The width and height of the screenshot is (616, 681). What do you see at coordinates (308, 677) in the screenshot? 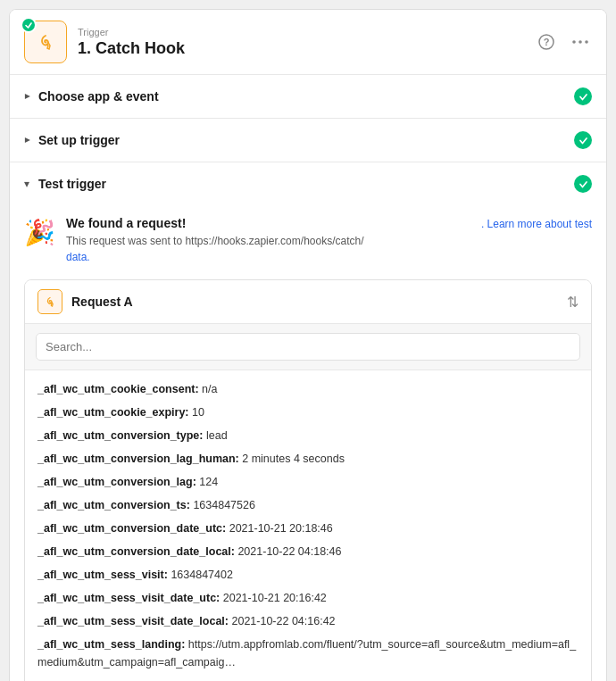
I see `data-row: _afl_wc_utm_sess_landing_clean: https://…` at bounding box center [308, 677].